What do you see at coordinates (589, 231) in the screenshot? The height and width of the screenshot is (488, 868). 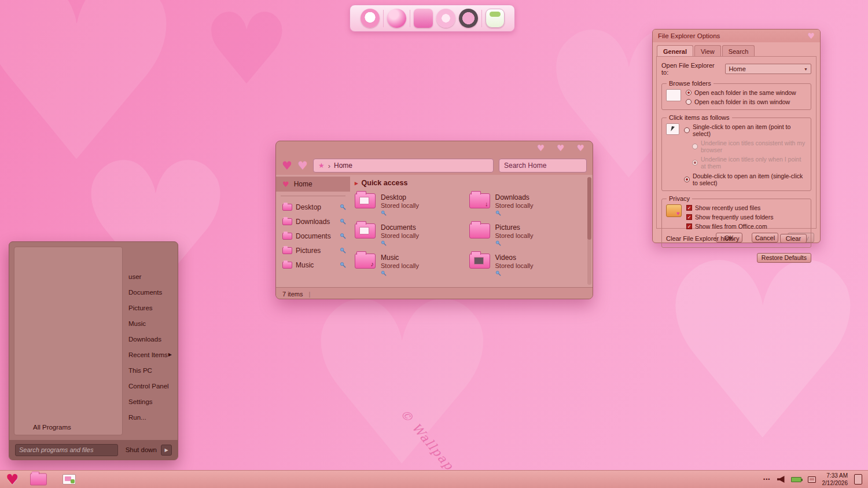 I see `vertical-scrollbar` at bounding box center [589, 231].